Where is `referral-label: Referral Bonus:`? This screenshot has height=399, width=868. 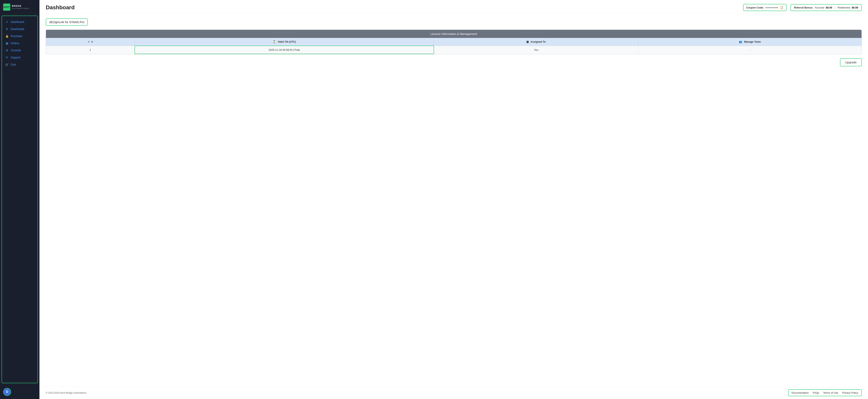
referral-label: Referral Bonus: is located at coordinates (804, 7).